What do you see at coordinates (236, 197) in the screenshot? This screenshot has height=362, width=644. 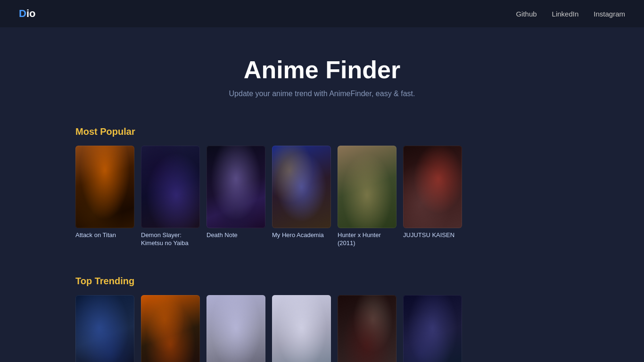 I see `anime-card-dn: Death Note` at bounding box center [236, 197].